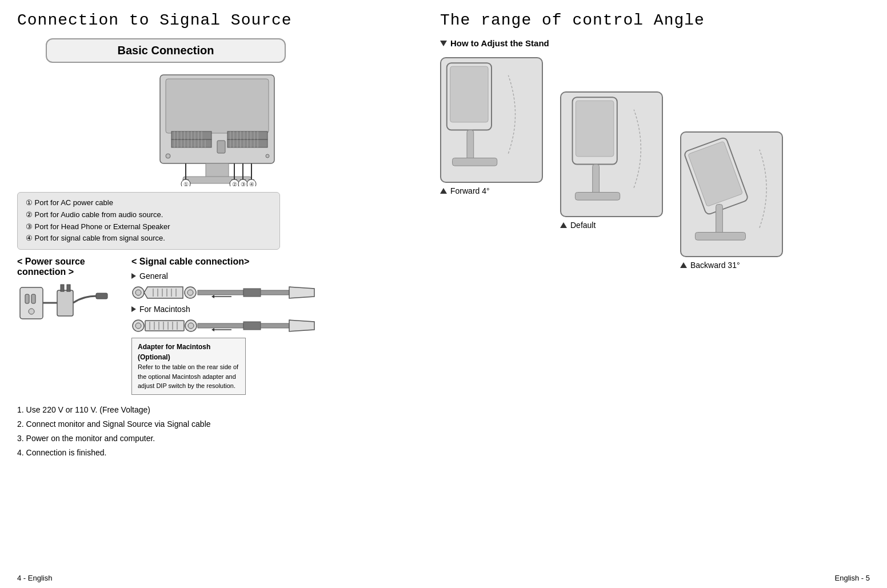 The width and height of the screenshot is (887, 588). I want to click on port-desc-4: ④ Port for signal cable from signal sour…, so click(149, 239).